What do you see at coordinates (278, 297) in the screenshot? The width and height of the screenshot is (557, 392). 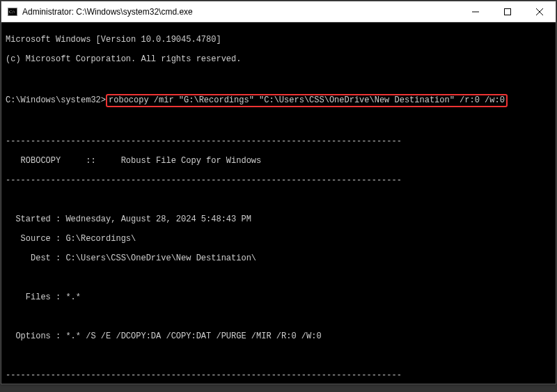 I see `files-line: Files : *.*` at bounding box center [278, 297].